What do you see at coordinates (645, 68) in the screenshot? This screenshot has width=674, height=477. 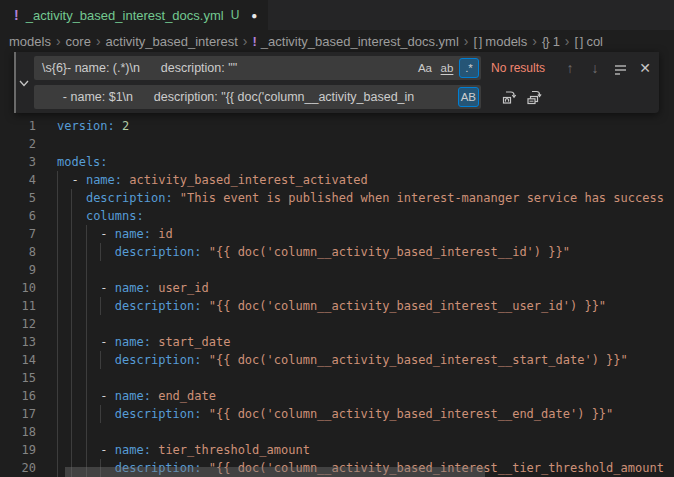 I see `close-find-button: ✕` at bounding box center [645, 68].